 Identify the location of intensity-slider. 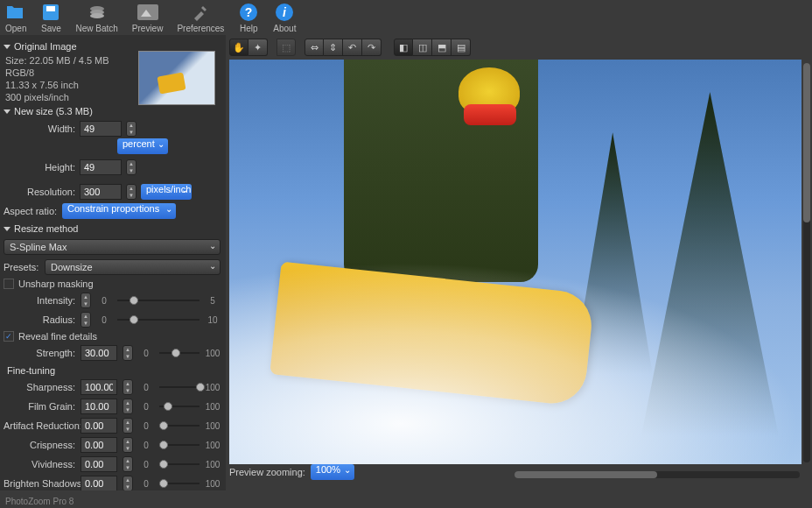
(158, 300).